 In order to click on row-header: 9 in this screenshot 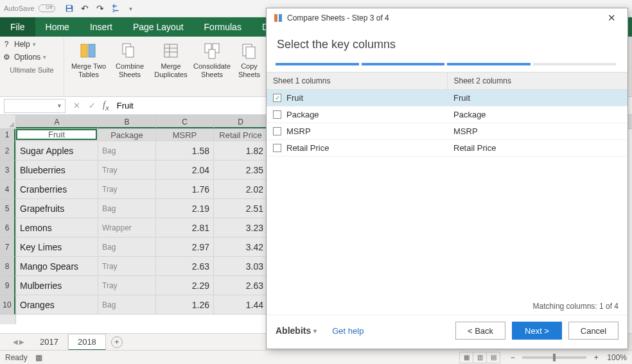, I will do `click(8, 286)`.